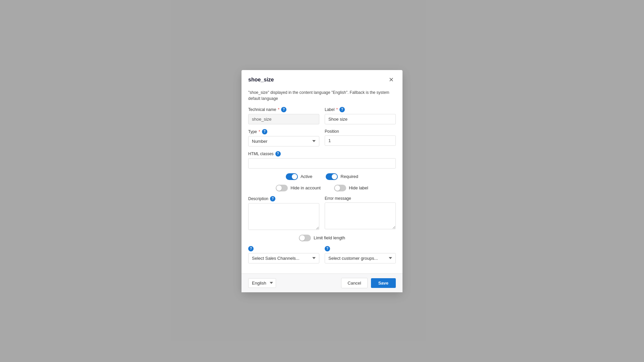 This screenshot has height=362, width=644. What do you see at coordinates (306, 188) in the screenshot?
I see `hide-in-account-label: Hide in account` at bounding box center [306, 188].